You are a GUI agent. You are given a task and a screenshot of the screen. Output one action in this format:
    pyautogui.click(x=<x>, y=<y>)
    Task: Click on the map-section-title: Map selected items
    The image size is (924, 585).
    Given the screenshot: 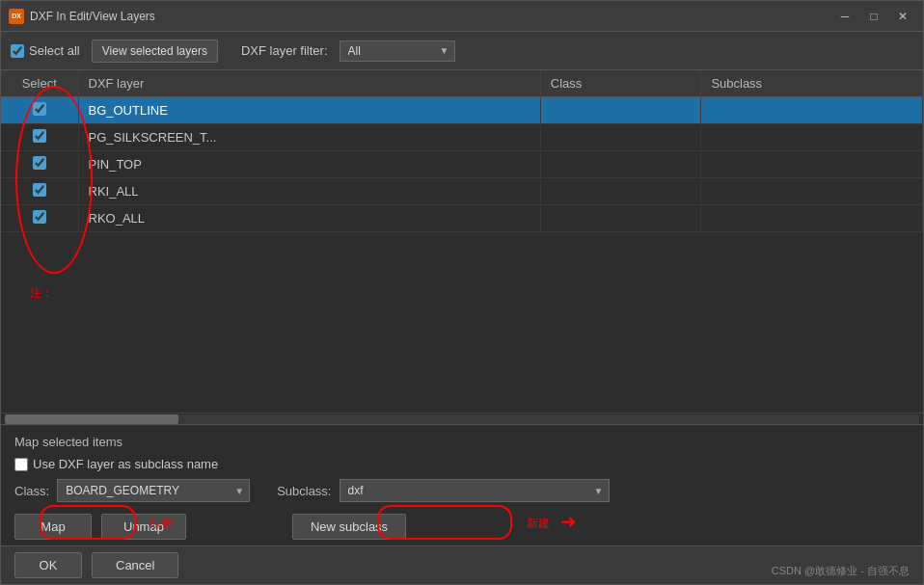 What is the action you would take?
    pyautogui.click(x=462, y=441)
    